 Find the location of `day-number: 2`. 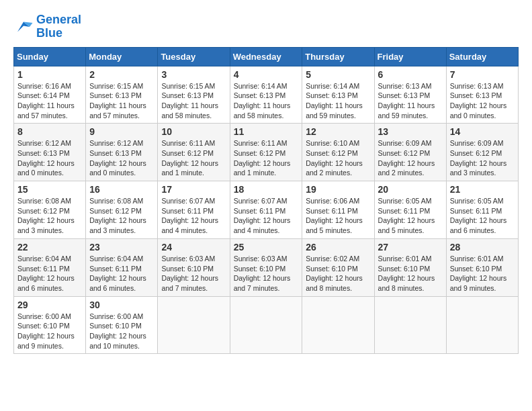

day-number: 2 is located at coordinates (122, 75).